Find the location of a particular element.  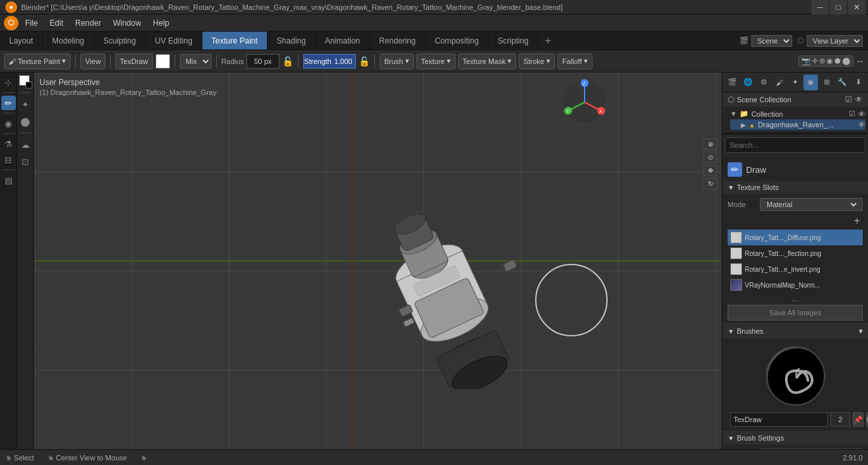

tab-shading: Shading is located at coordinates (291, 41).